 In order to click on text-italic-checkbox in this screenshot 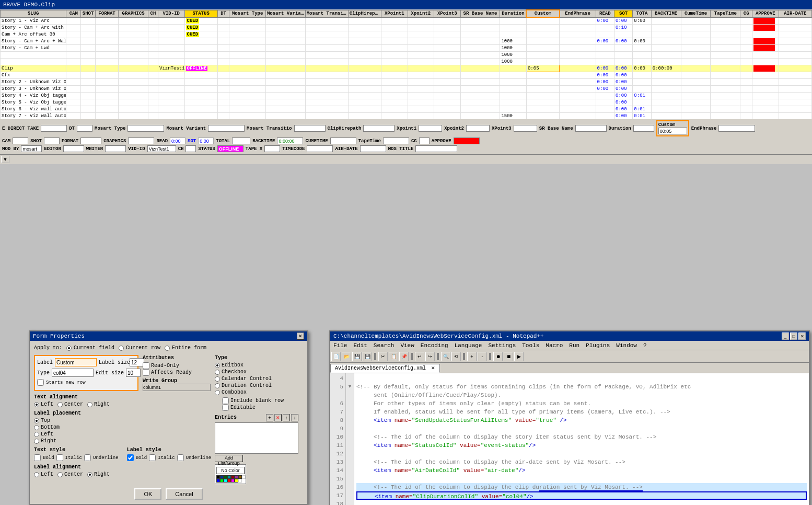, I will do `click(60, 458)`.